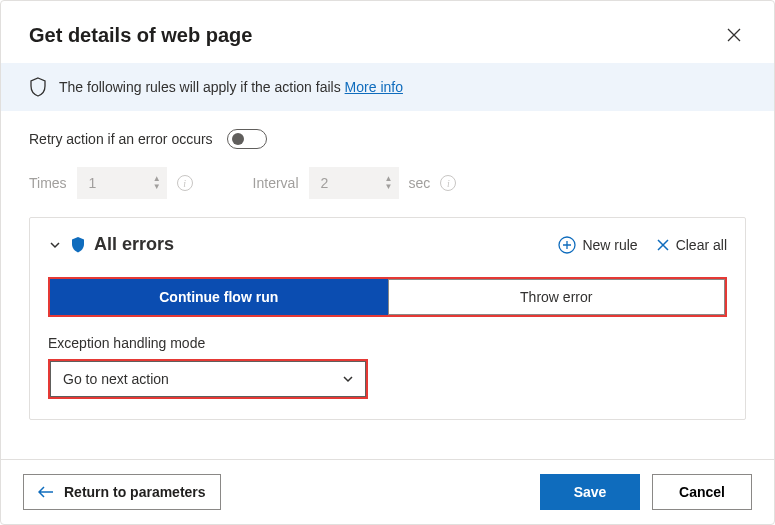 The width and height of the screenshot is (775, 525). I want to click on times-label: Times, so click(48, 183).